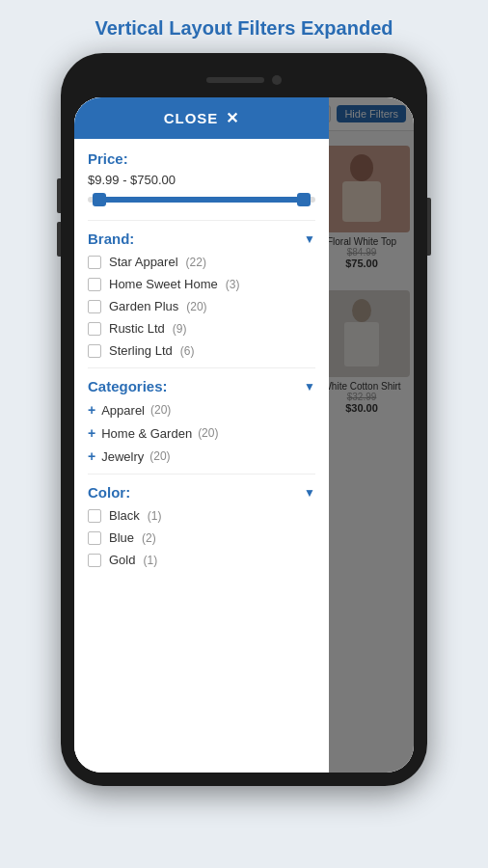 This screenshot has width=488, height=868. What do you see at coordinates (160, 410) in the screenshot?
I see `category-count-0: (20)` at bounding box center [160, 410].